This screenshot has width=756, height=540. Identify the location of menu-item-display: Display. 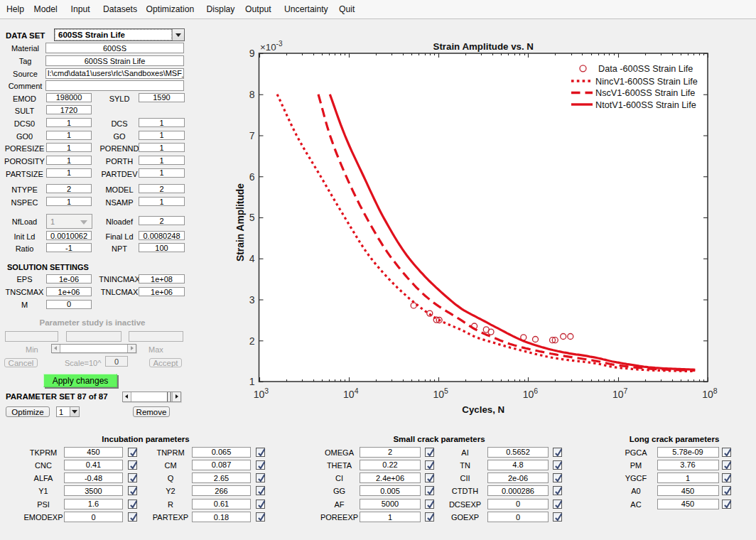
(221, 9).